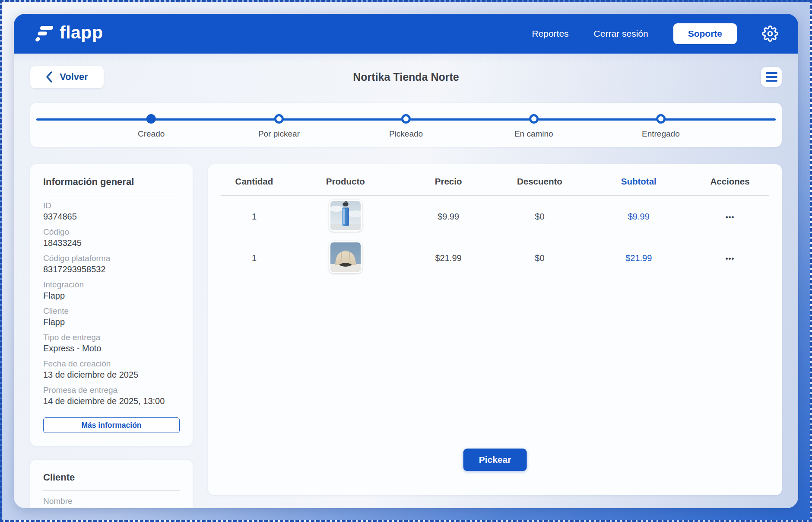 This screenshot has width=812, height=522. I want to click on step-creado: Creado, so click(151, 126).